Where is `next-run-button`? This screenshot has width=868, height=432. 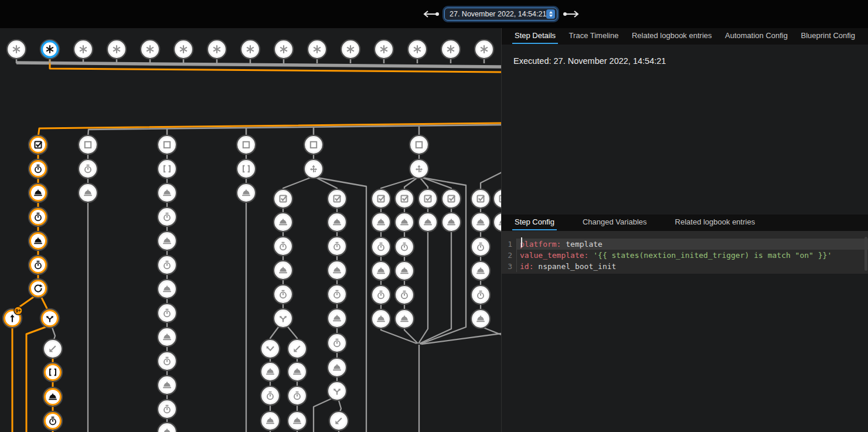 next-run-button is located at coordinates (571, 14).